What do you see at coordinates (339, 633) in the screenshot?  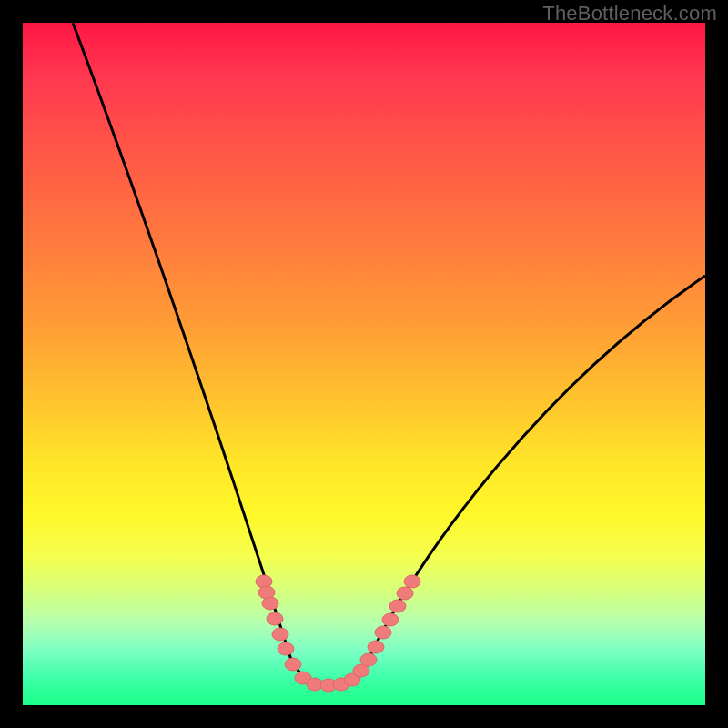 I see `highlight-beads` at bounding box center [339, 633].